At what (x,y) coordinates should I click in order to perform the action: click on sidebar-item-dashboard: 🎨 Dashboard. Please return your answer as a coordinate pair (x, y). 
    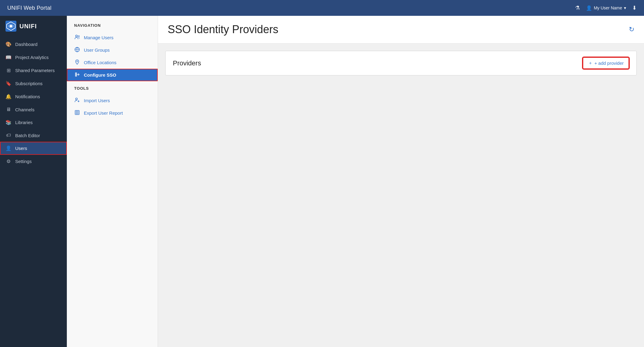
    Looking at the image, I should click on (33, 44).